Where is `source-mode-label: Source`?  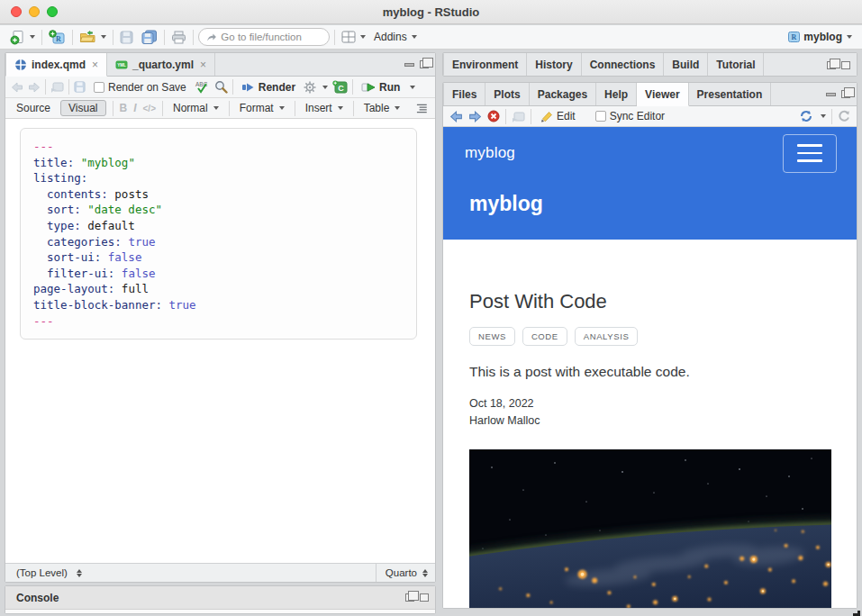
source-mode-label: Source is located at coordinates (33, 108).